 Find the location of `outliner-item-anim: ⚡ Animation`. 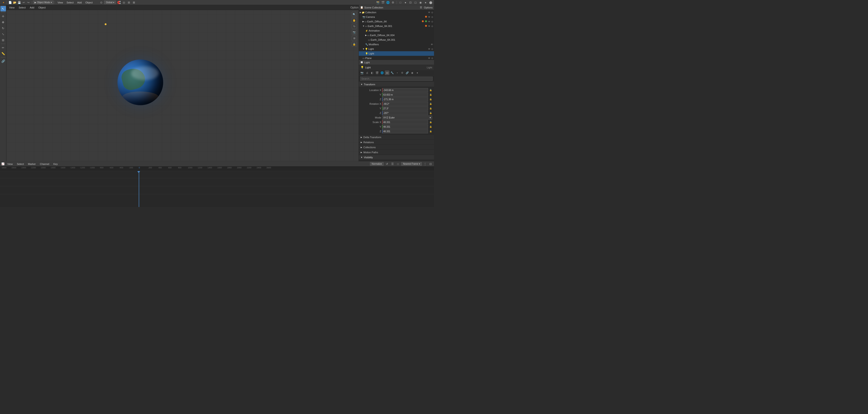

outliner-item-anim: ⚡ Animation is located at coordinates (396, 31).